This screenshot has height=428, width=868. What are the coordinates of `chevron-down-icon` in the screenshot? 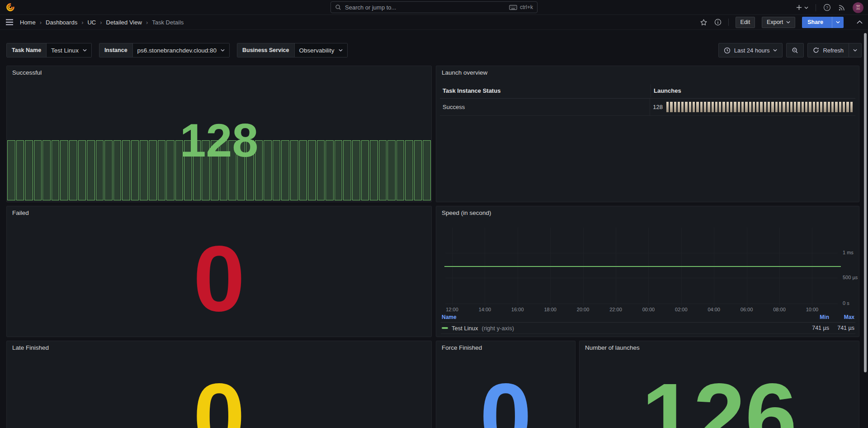 It's located at (807, 8).